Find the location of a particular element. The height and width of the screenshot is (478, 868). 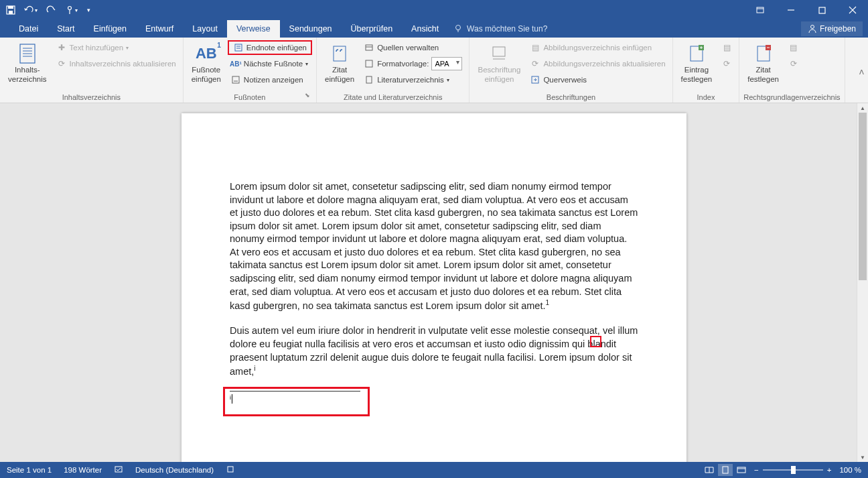

mark-citation-button: Zitat festlegen is located at coordinates (764, 64).